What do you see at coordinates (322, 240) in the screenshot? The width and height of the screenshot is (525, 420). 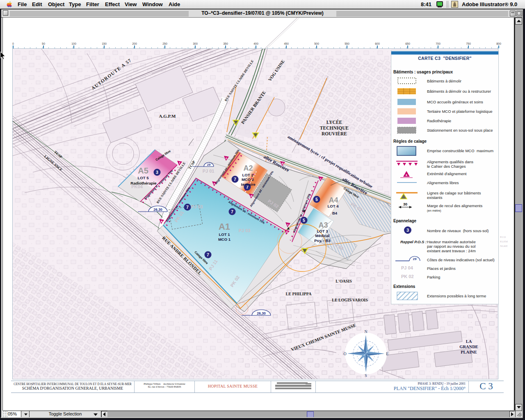 I see `svg-text: Psy. - B3` at bounding box center [322, 240].